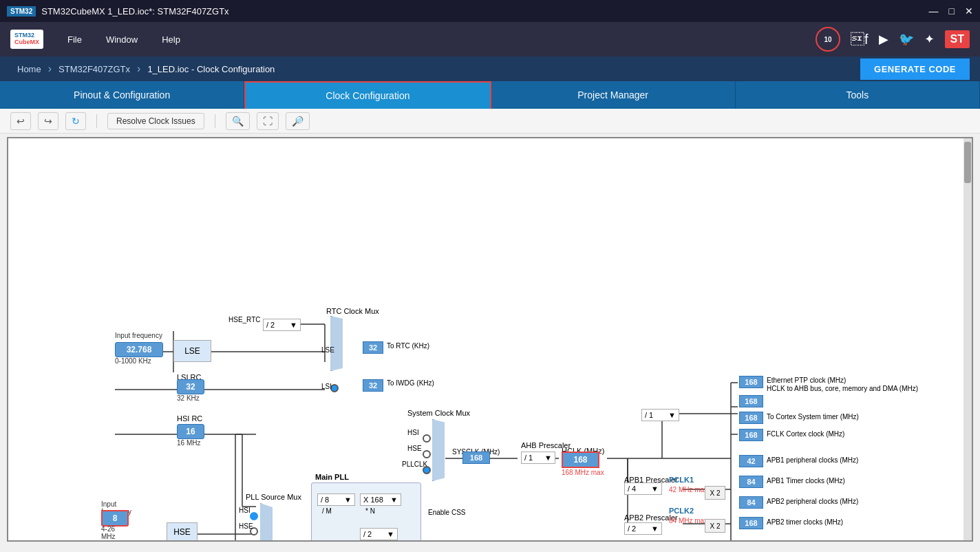 The width and height of the screenshot is (980, 552). What do you see at coordinates (381, 500) in the screenshot?
I see `pll-n-dropdown: X 168 ▼` at bounding box center [381, 500].